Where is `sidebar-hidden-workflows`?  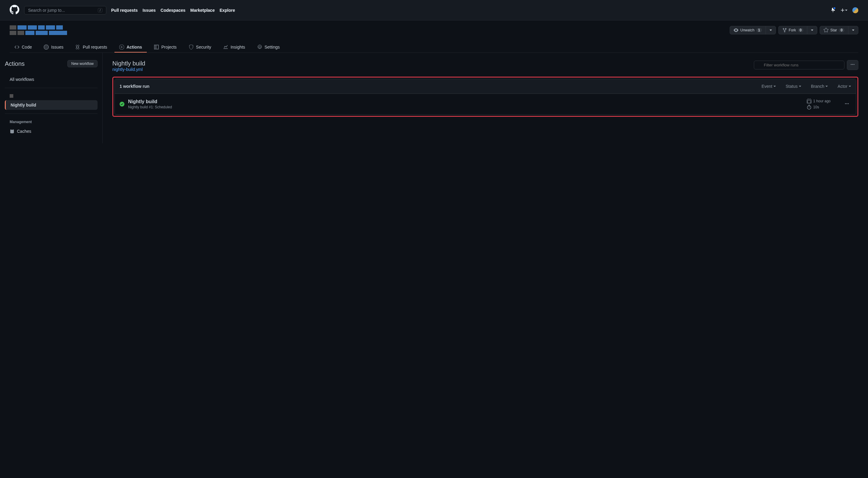
sidebar-hidden-workflows is located at coordinates (51, 96).